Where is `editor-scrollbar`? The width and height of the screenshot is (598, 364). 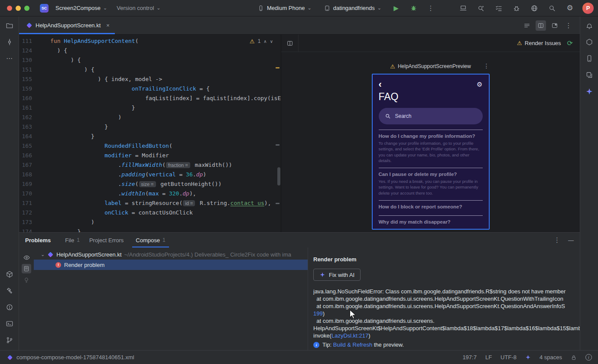 editor-scrollbar is located at coordinates (279, 176).